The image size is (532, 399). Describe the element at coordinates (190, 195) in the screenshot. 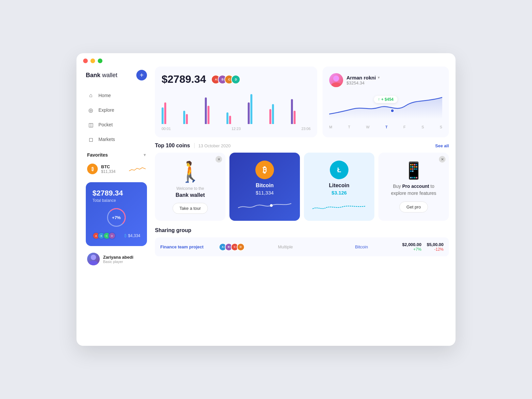

I see `welcome-title: Bank wallet` at that location.